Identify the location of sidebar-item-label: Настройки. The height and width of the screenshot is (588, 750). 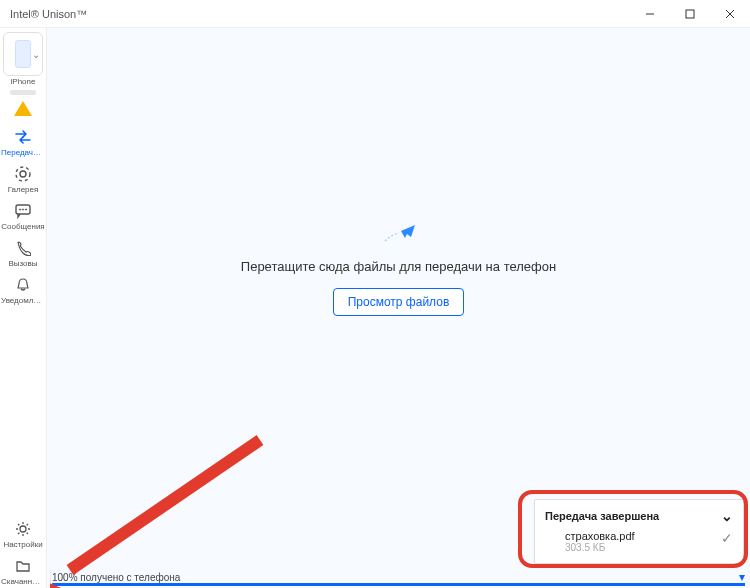
(23, 544).